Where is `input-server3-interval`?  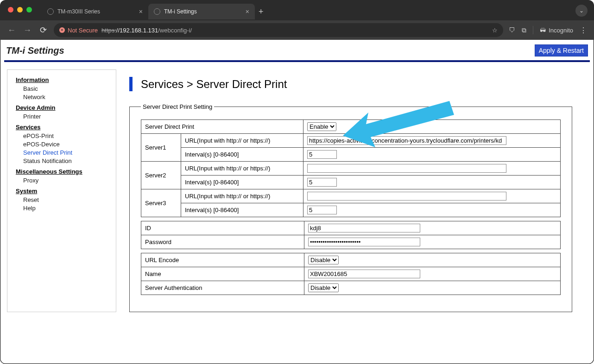
input-server3-interval is located at coordinates (322, 210).